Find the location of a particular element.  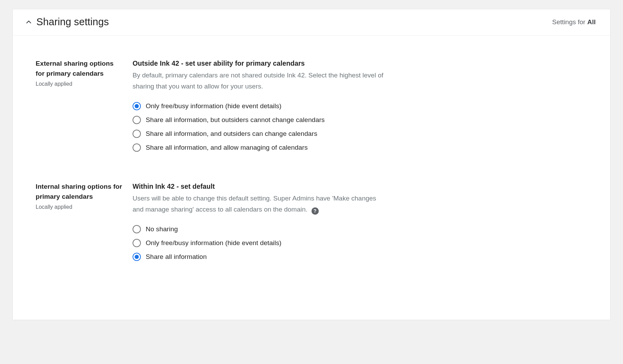

settings-for-label: Settings for All is located at coordinates (574, 22).